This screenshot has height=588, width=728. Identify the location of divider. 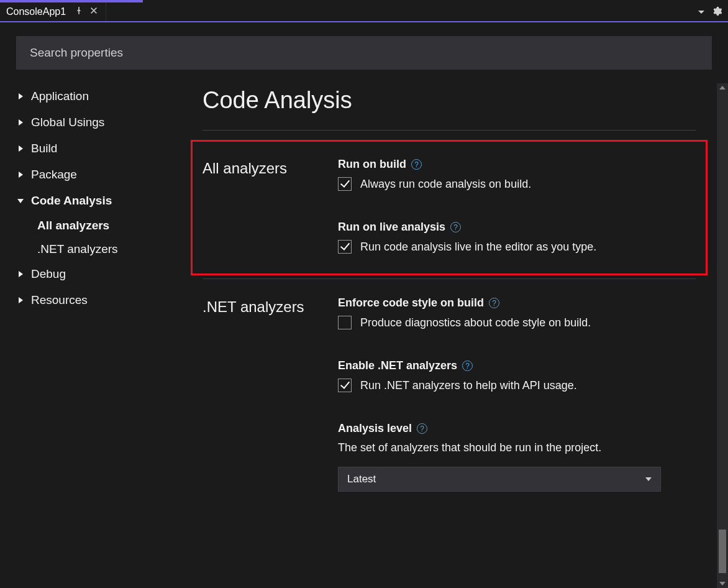
(449, 131).